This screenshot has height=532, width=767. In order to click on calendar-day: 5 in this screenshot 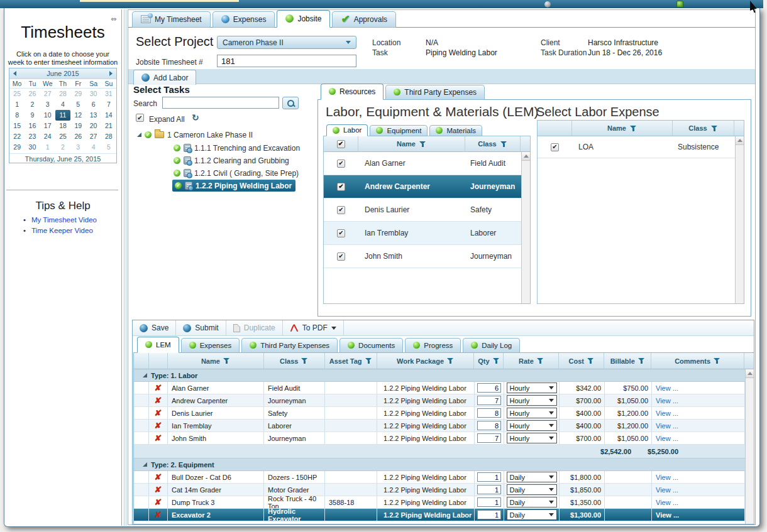, I will do `click(78, 104)`.